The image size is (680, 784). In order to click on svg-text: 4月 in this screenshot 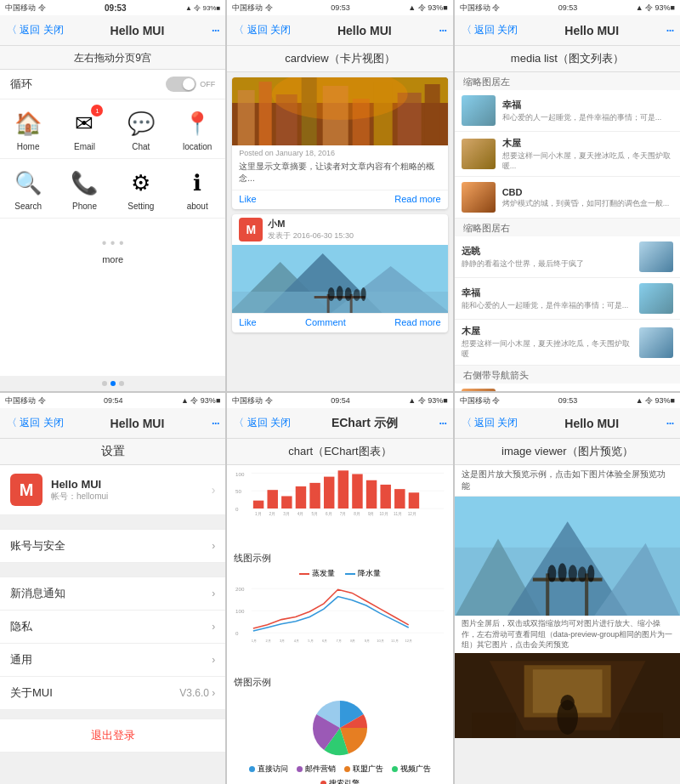, I will do `click(301, 514)`.